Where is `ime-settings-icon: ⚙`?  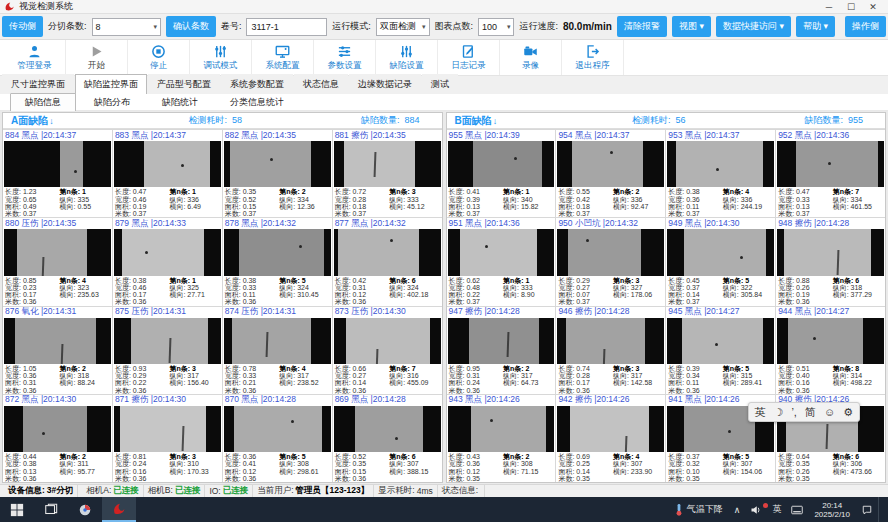 ime-settings-icon: ⚙ is located at coordinates (848, 412).